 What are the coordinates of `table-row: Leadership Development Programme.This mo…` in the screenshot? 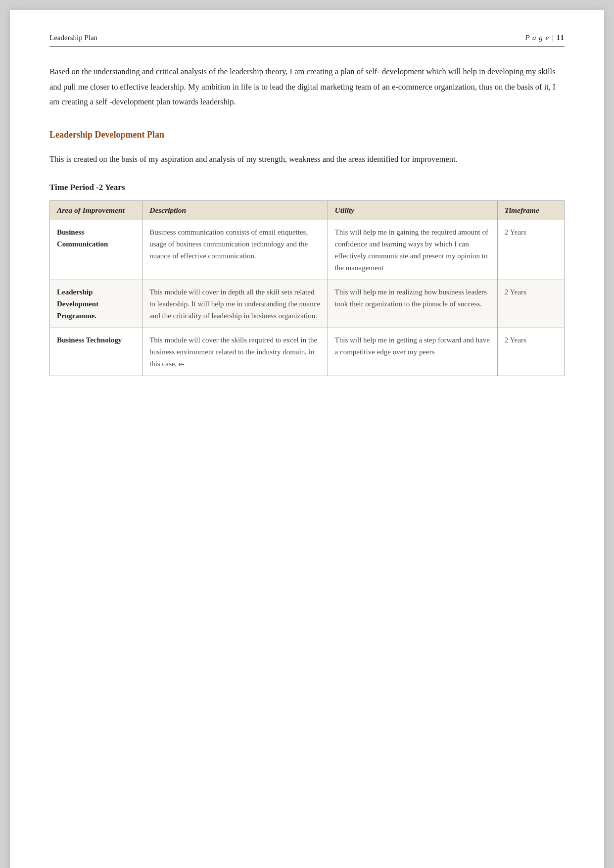 It's located at (307, 304).